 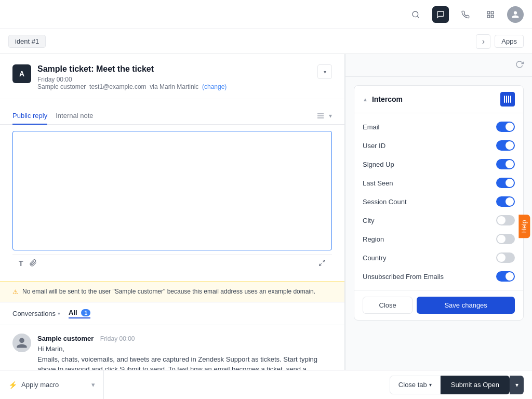 I want to click on bottom-bar: ⚡ Apply macro ▾ Close tab ▾ Submit as Op…, so click(x=266, y=384).